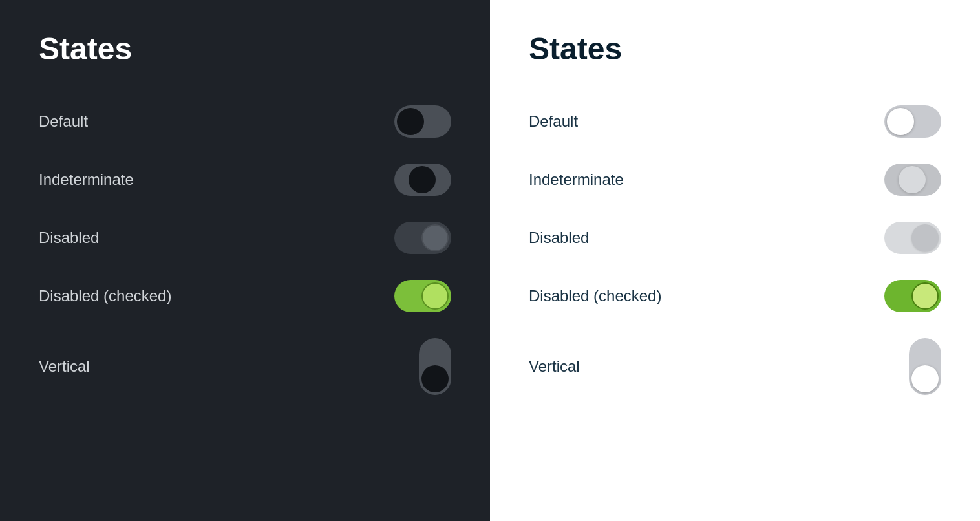 The width and height of the screenshot is (980, 521). Describe the element at coordinates (735, 296) in the screenshot. I see `state-row-disabled-checked-light: Disabled (checked)` at that location.